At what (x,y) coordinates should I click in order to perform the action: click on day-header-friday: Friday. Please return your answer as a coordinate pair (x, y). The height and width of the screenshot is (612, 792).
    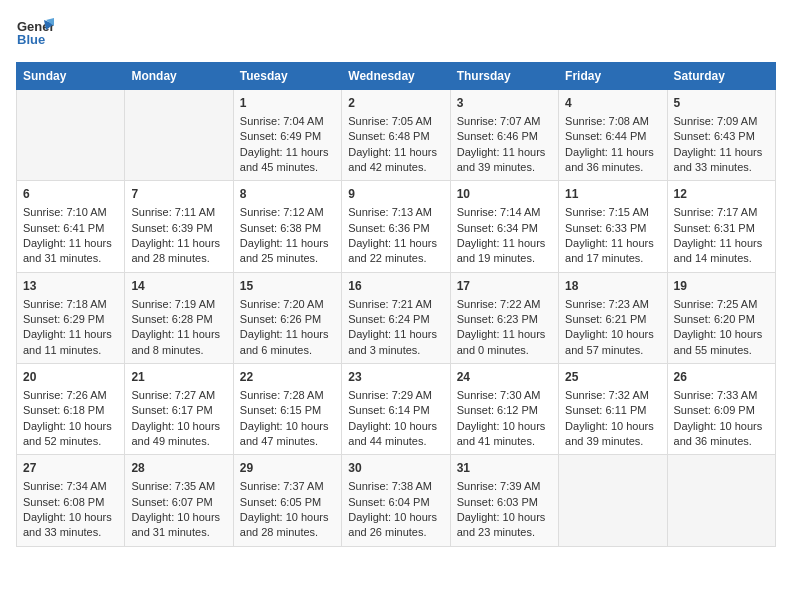
    Looking at the image, I should click on (613, 76).